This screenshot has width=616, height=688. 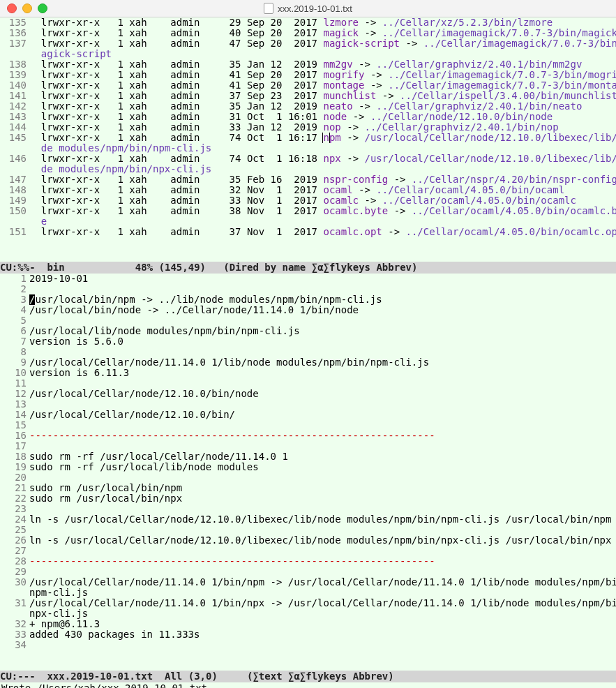 What do you see at coordinates (15, 138) in the screenshot?
I see `line-number: 145` at bounding box center [15, 138].